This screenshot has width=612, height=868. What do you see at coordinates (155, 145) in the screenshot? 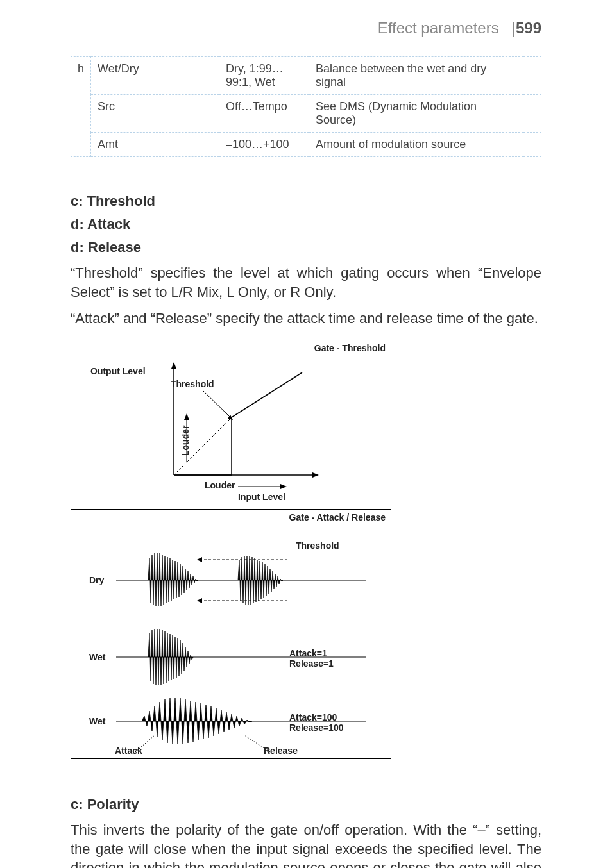
I see `param-name: Amt` at bounding box center [155, 145].